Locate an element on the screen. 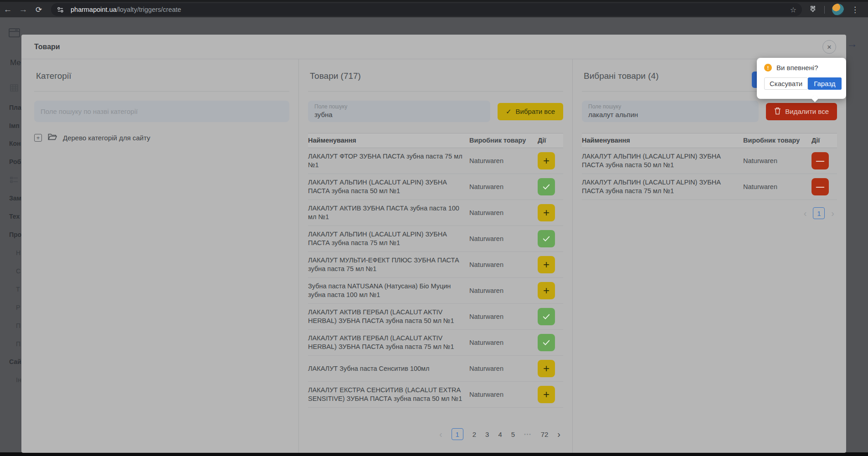 This screenshot has height=456, width=868. bookmark-star-icon: ☆ is located at coordinates (793, 10).